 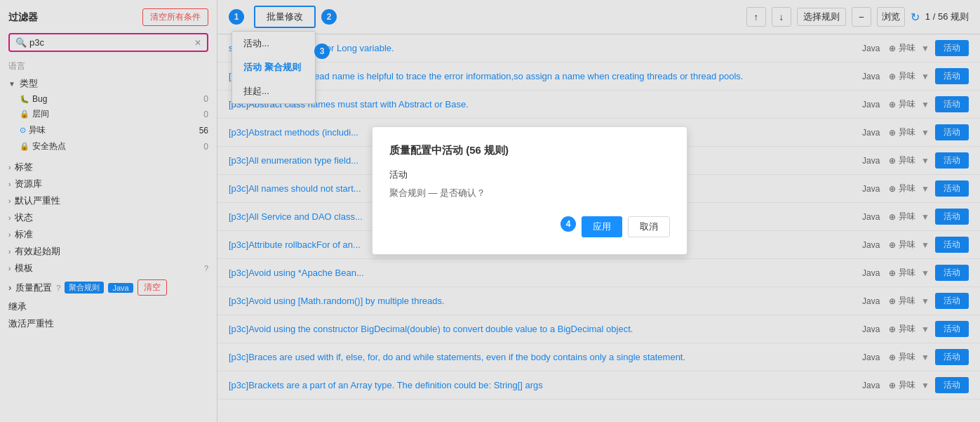 I want to click on dialog: 质量配置中活动 (56 规则) 活动 聚合规则 — 是否确认？ 4 应用 取消, so click(x=530, y=191).